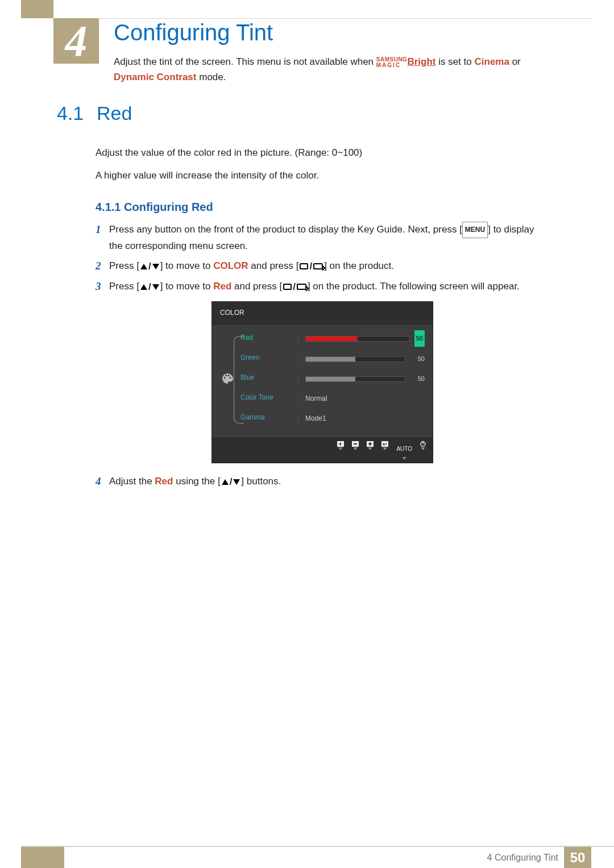  I want to click on step-number: 3, so click(102, 374).